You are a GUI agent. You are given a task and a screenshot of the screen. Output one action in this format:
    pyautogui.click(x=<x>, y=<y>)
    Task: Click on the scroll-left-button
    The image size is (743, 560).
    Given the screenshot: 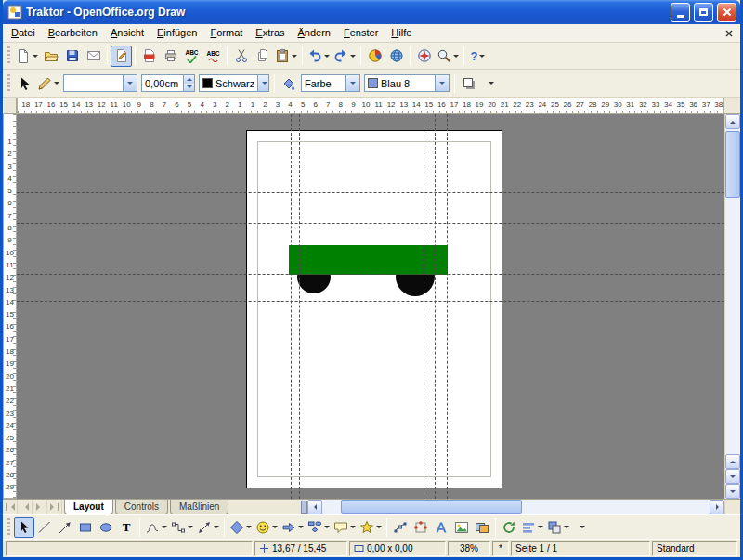 What is the action you would take?
    pyautogui.click(x=315, y=507)
    